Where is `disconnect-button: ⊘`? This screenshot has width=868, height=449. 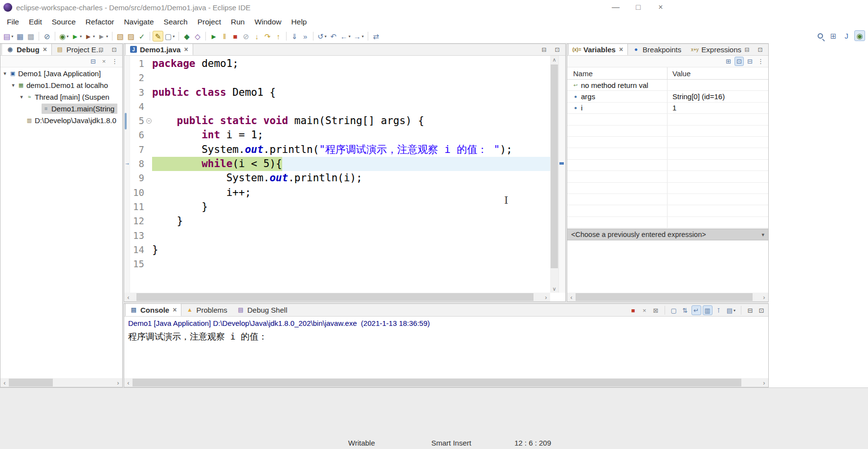
disconnect-button: ⊘ is located at coordinates (246, 36).